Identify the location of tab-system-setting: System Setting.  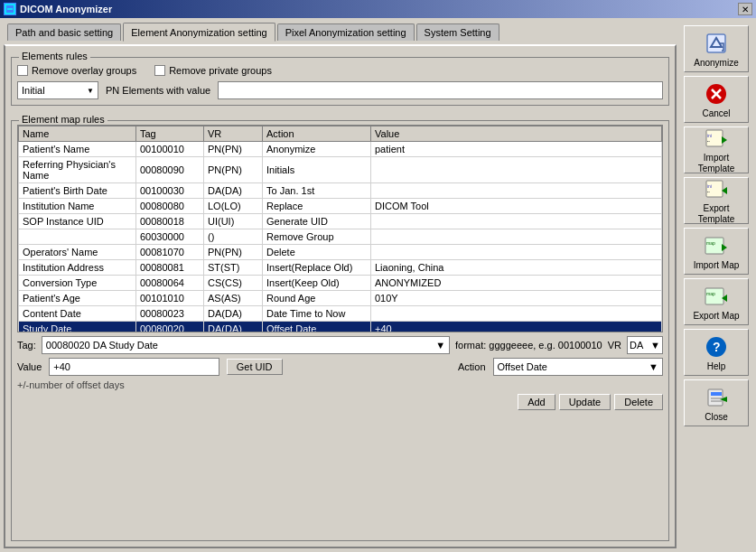
(458, 33).